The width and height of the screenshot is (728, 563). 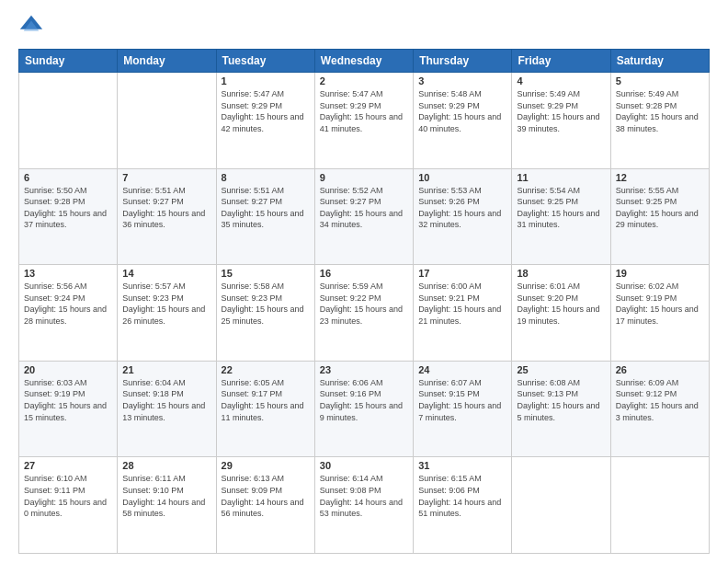 I want to click on day-info: Sunset: 9:16 PM, so click(x=364, y=394).